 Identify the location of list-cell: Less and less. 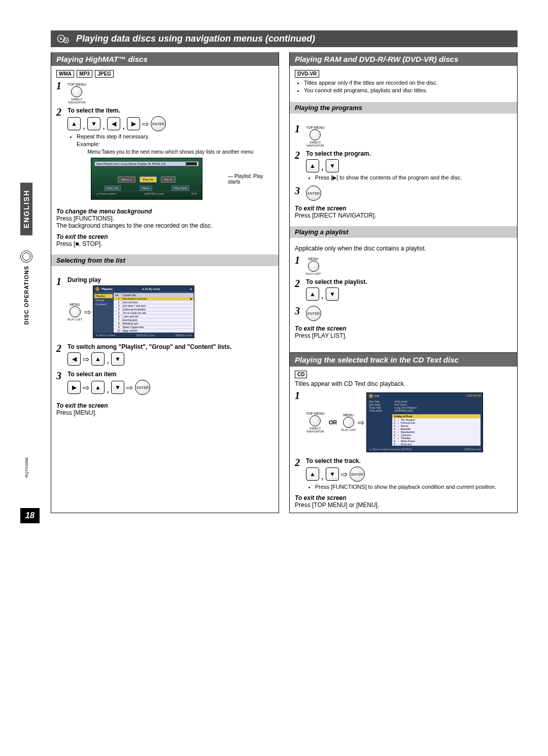
(130, 302).